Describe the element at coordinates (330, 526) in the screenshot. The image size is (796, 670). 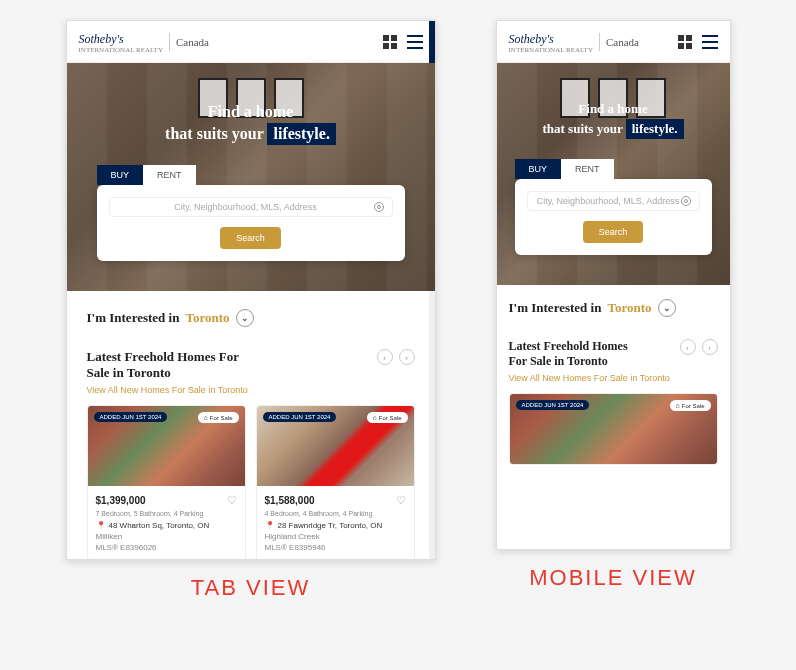
I see `address: 28 Fawnridge Tr, Toronto, ON` at that location.